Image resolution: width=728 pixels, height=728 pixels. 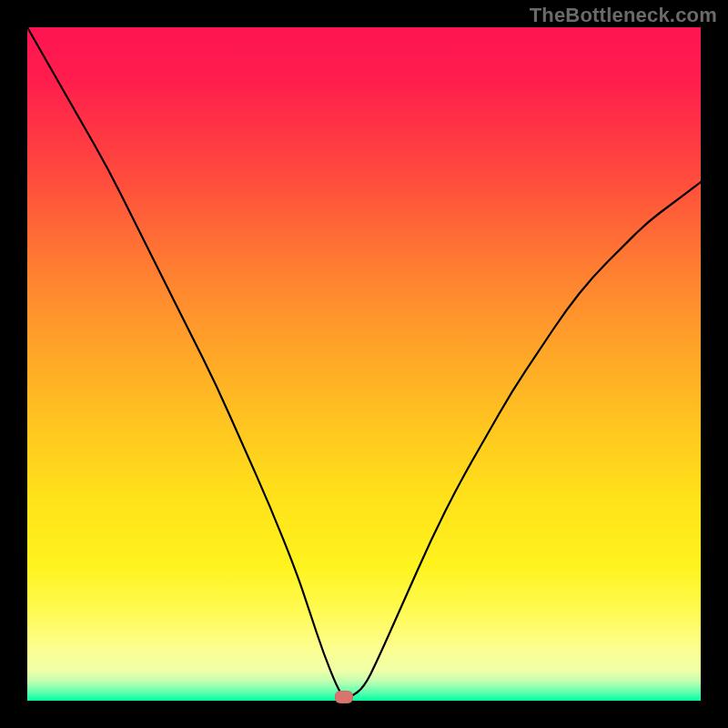 What do you see at coordinates (344, 697) in the screenshot?
I see `optimal-point-marker` at bounding box center [344, 697].